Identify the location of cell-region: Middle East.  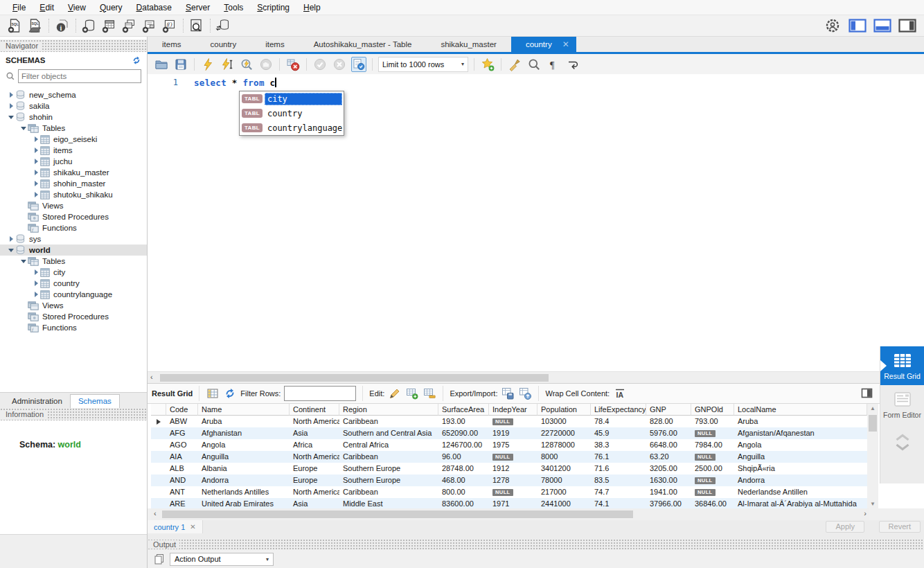
(389, 503).